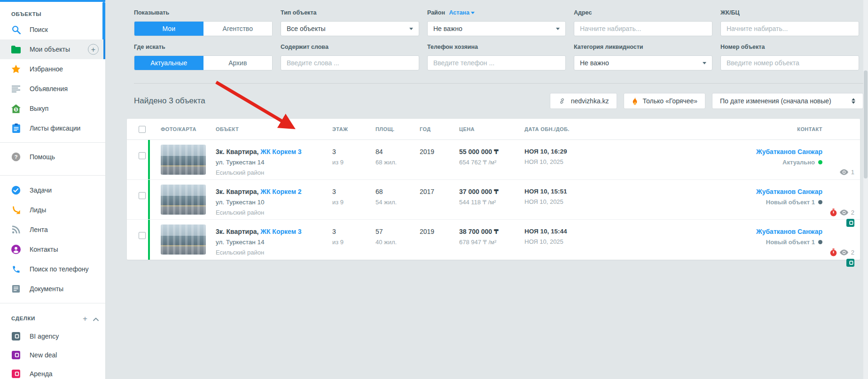  I want to click on area-value: 57, so click(398, 232).